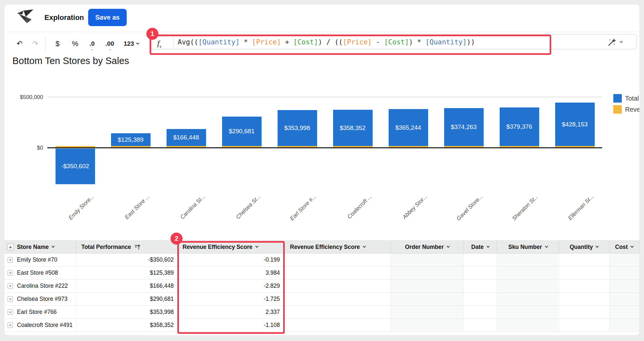  What do you see at coordinates (131, 44) in the screenshot?
I see `number-format-dropdown: 123` at bounding box center [131, 44].